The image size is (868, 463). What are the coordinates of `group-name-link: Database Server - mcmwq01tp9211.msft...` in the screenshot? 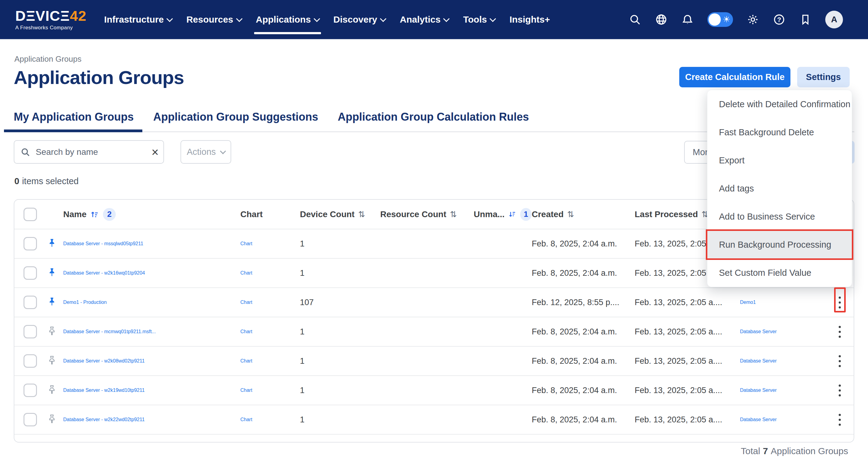 It's located at (110, 332).